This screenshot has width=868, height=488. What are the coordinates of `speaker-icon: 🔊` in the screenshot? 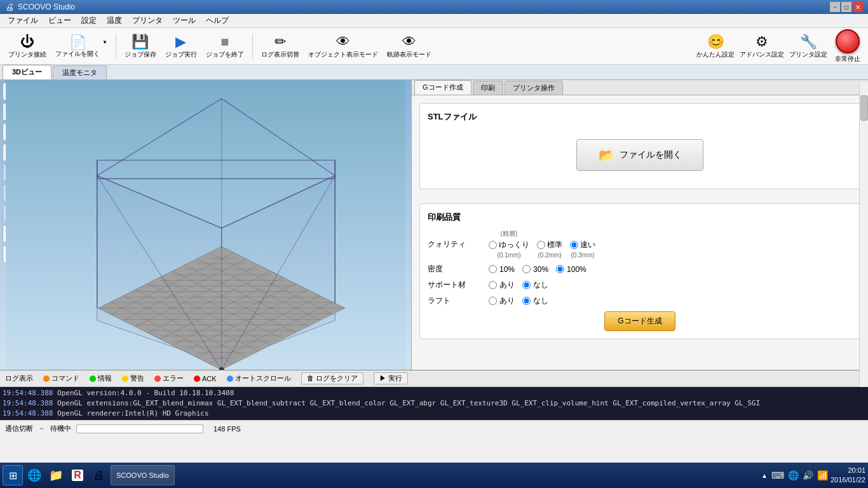 It's located at (808, 475).